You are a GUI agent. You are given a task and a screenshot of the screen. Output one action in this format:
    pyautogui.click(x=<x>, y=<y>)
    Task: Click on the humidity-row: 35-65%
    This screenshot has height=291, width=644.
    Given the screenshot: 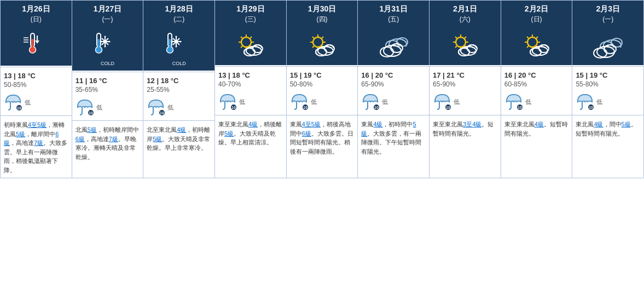 What is the action you would take?
    pyautogui.click(x=108, y=91)
    